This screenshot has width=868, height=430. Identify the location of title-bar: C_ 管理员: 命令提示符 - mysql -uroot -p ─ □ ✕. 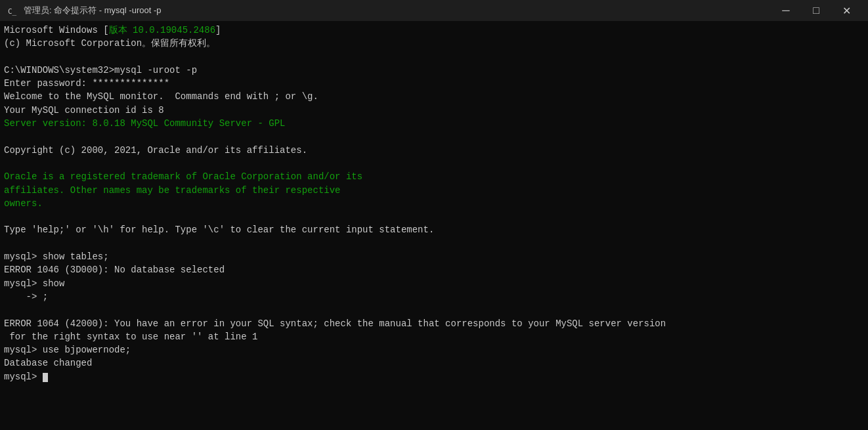
(434, 11).